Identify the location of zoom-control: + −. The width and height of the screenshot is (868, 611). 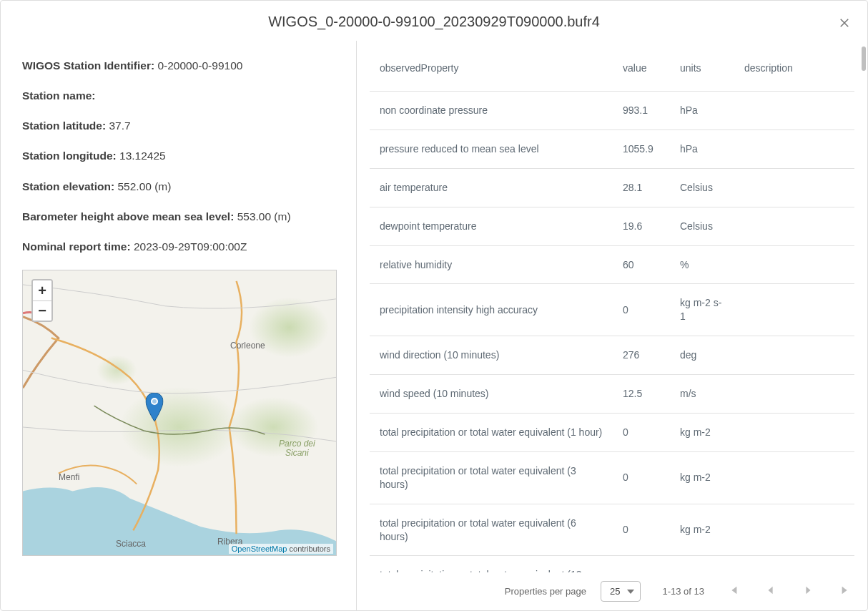
(42, 300).